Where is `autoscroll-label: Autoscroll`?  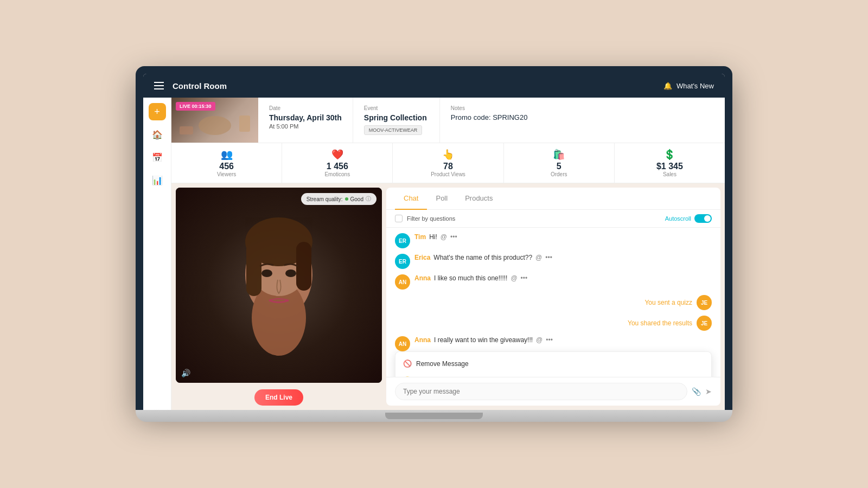
autoscroll-label: Autoscroll is located at coordinates (678, 219).